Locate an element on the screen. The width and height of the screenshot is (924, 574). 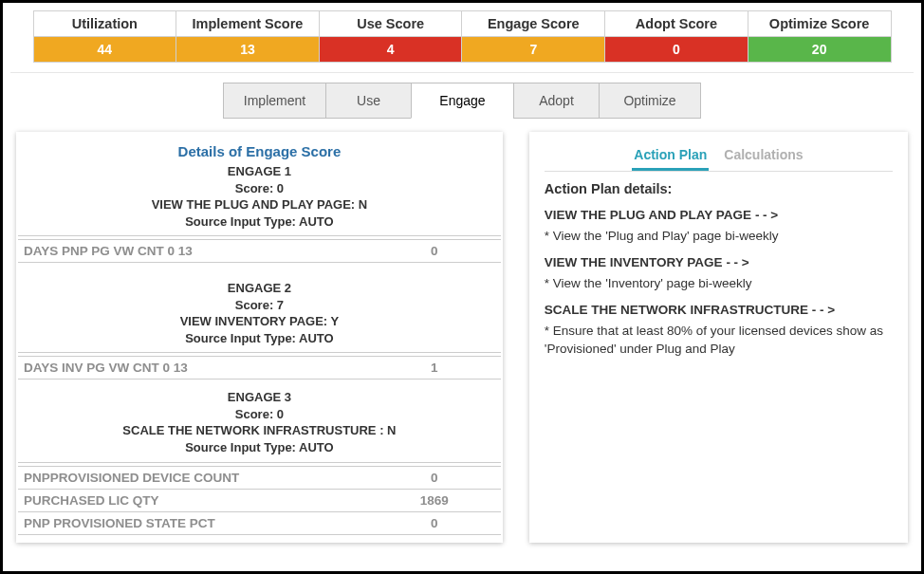
score-header-use: Use Score is located at coordinates (391, 25).